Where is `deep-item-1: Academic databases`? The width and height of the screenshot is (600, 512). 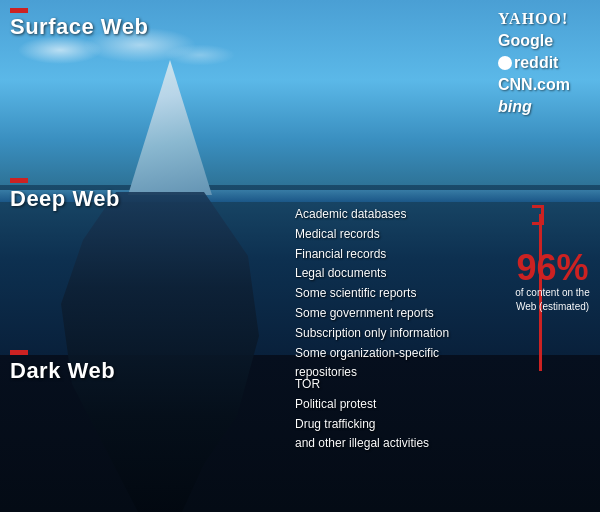
deep-item-1: Academic databases is located at coordinates (372, 215).